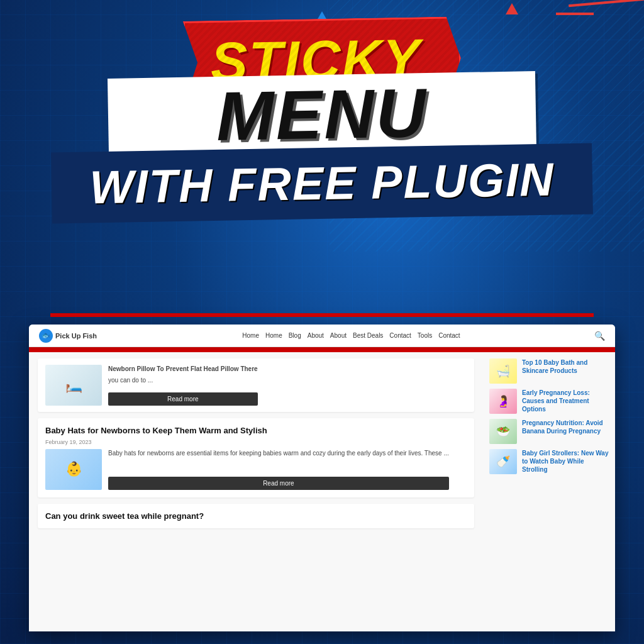  Describe the element at coordinates (183, 382) in the screenshot. I see `article-1-excerpt: you can do to ...` at that location.